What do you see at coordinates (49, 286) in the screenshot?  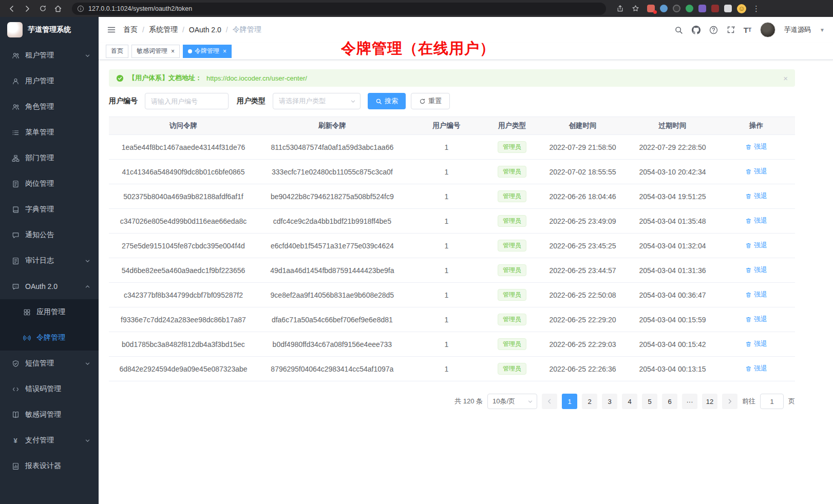 I see `sidebar-item-oauth: OAuth 2.0` at bounding box center [49, 286].